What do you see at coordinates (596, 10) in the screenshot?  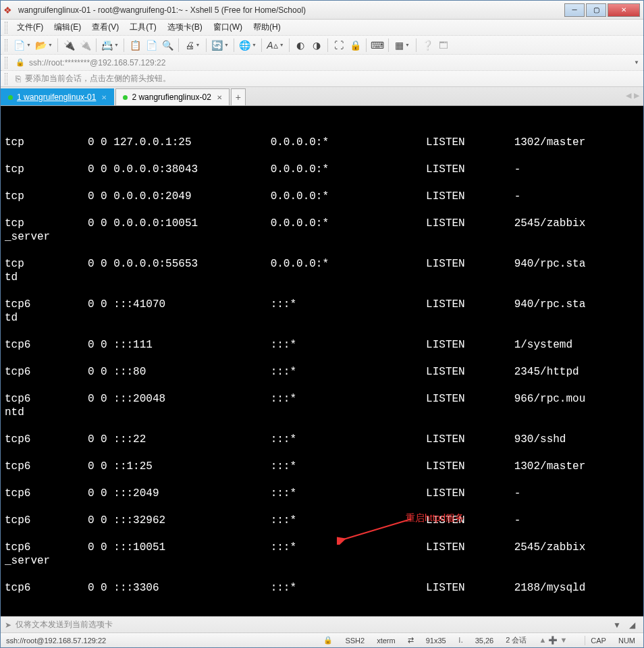 I see `maximize-button: ▢` at bounding box center [596, 10].